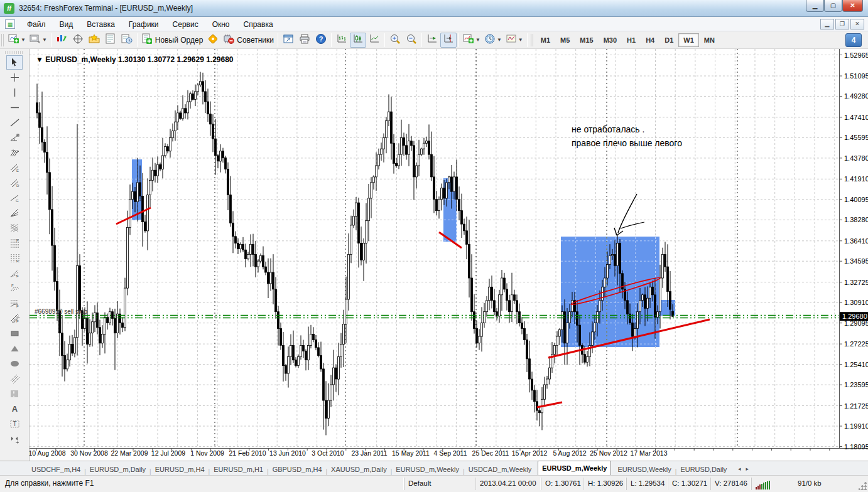  I want to click on tool-rectangle-icon, so click(14, 334).